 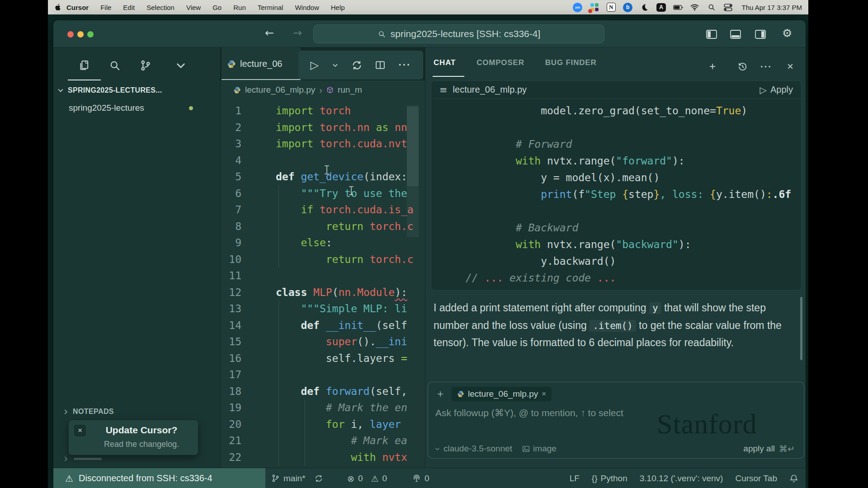 I want to click on explorer-files-icon, so click(x=84, y=66).